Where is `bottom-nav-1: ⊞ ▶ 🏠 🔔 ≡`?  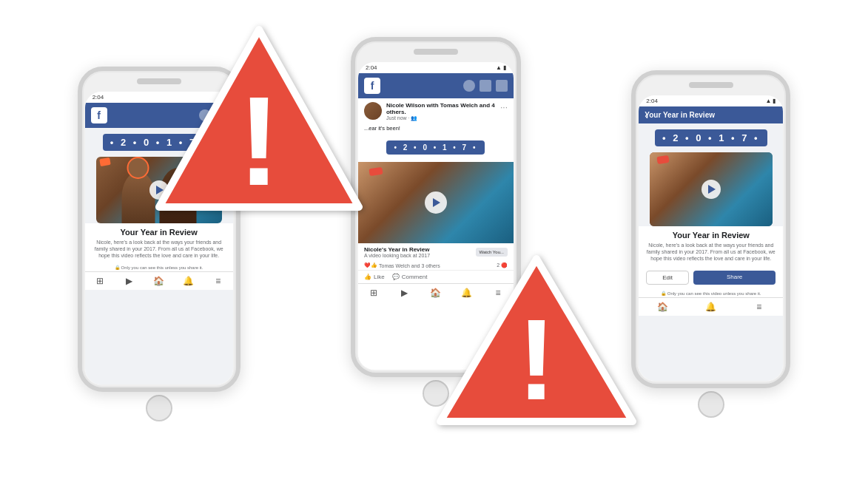 bottom-nav-1: ⊞ ▶ 🏠 🔔 ≡ is located at coordinates (159, 281).